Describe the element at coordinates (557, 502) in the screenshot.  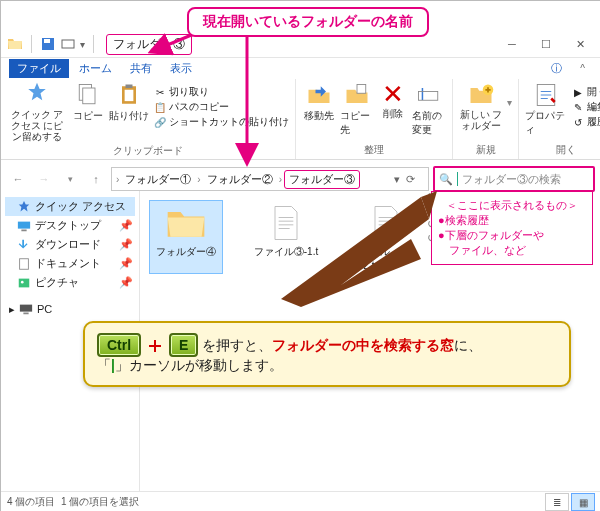
I see `view-details-button: ≣` at that location.